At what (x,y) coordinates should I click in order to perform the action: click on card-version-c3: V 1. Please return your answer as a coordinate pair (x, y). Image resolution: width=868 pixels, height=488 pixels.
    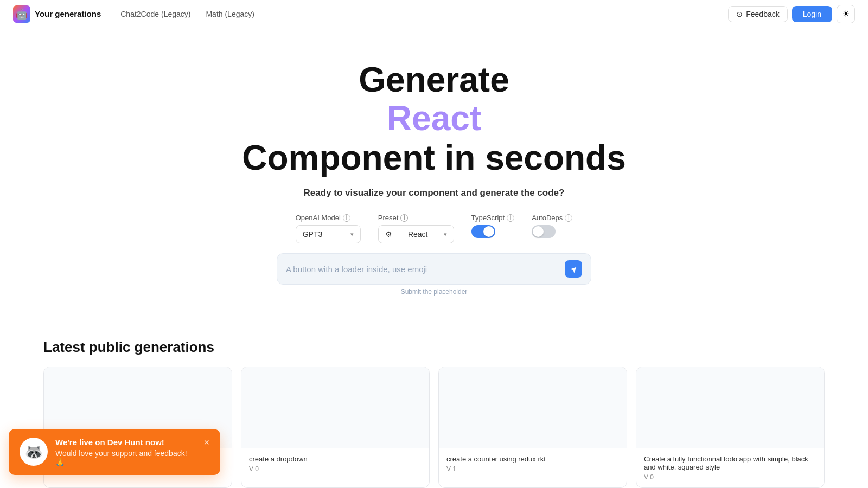
    Looking at the image, I should click on (533, 469).